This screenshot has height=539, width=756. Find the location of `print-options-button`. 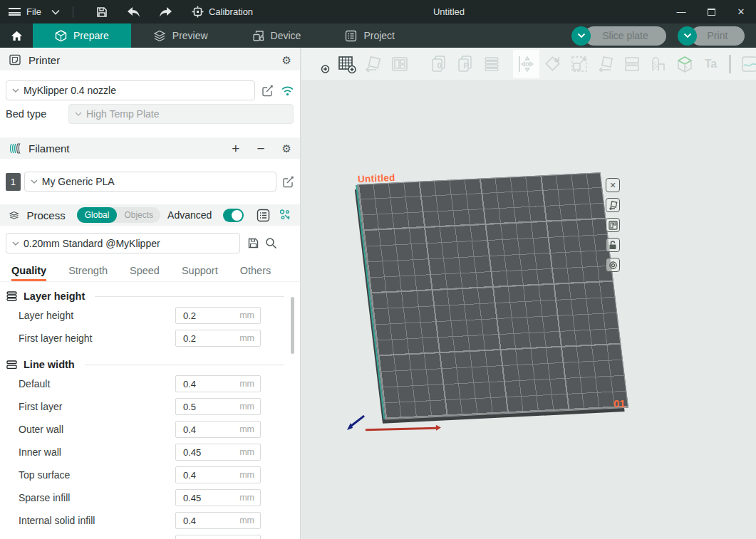

print-options-button is located at coordinates (687, 36).